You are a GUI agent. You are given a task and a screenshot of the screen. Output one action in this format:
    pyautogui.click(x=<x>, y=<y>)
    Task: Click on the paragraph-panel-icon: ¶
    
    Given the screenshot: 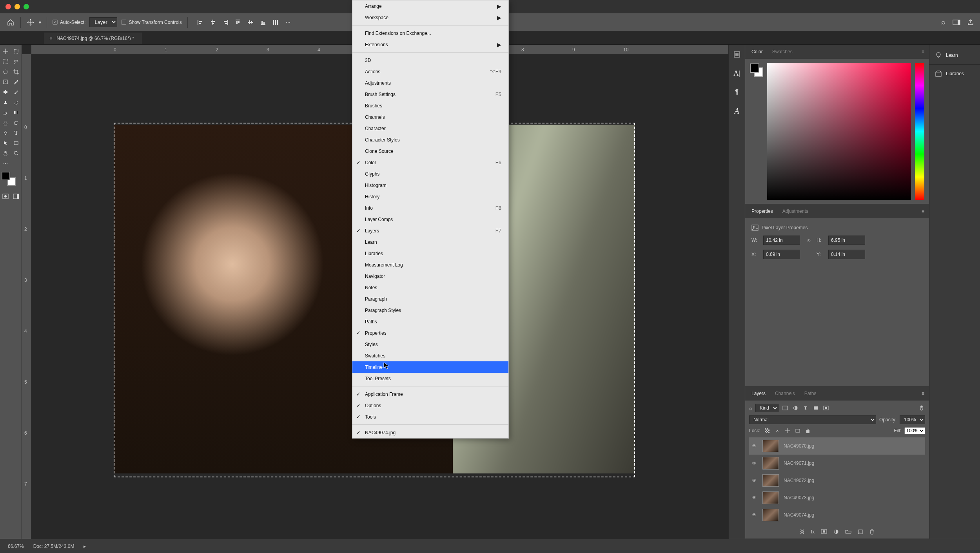 What is the action you would take?
    pyautogui.click(x=737, y=92)
    